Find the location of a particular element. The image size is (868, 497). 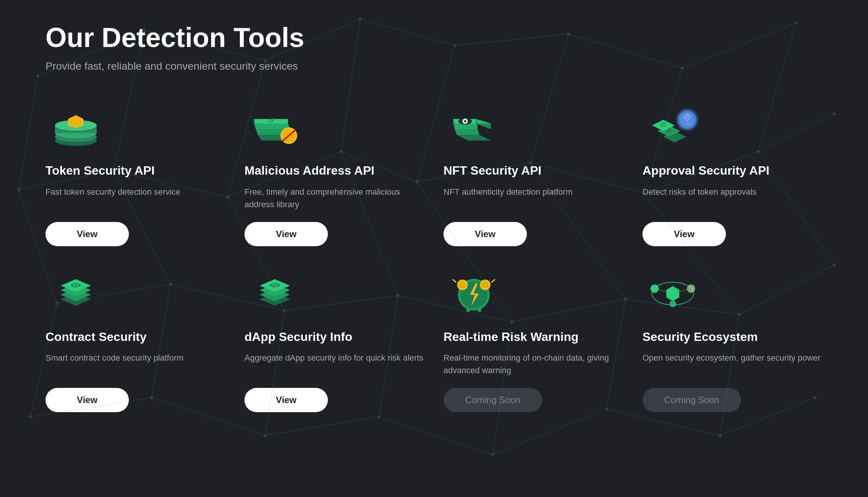

tool-name-contract-security: Contract Security is located at coordinates (136, 337).